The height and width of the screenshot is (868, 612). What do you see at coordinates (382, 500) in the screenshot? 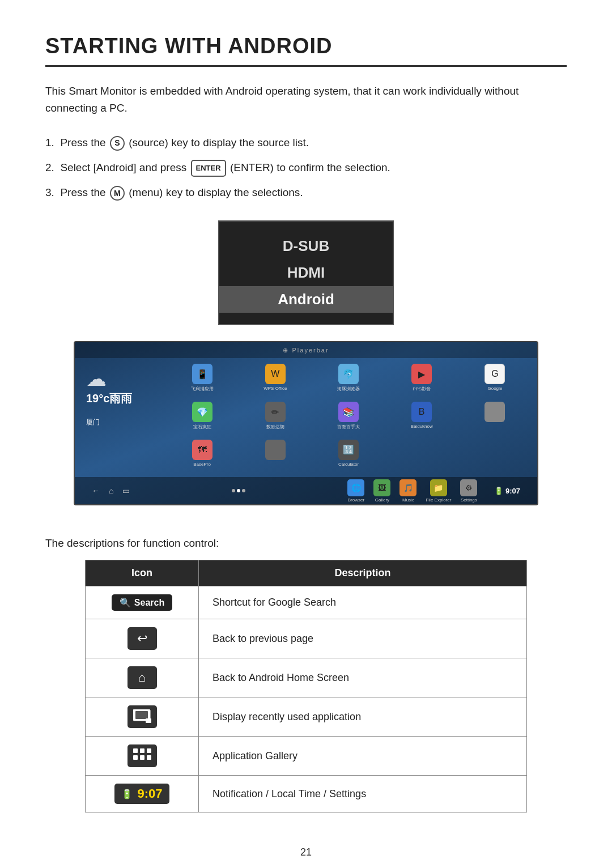
I see `bottom-app-label: Gallery` at bounding box center [382, 500].